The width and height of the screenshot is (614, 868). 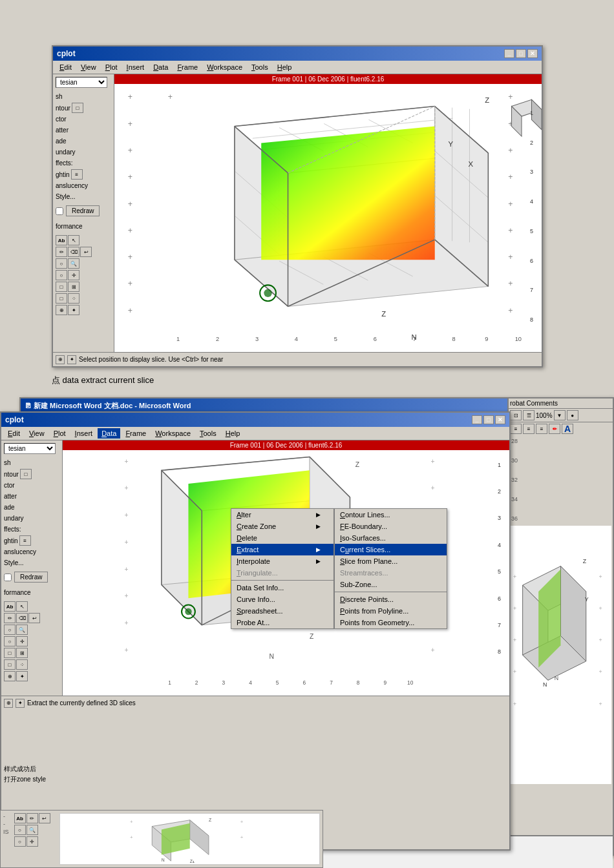 I want to click on close-button: ✕, so click(x=533, y=54).